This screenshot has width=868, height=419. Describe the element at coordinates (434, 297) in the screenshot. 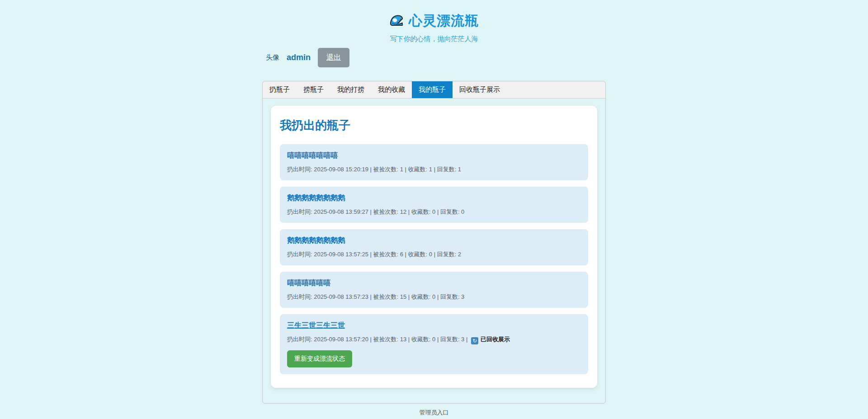

I see `bottle-meta: 扔出时间: 2025-09-08 13:57:23 | 被捡次数: 15 | 收…` at that location.